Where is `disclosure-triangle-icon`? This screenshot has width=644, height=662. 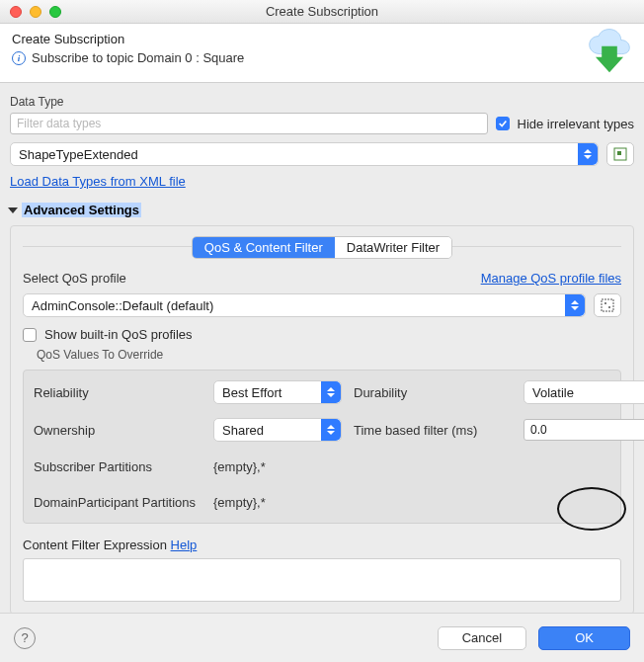 disclosure-triangle-icon is located at coordinates (13, 210).